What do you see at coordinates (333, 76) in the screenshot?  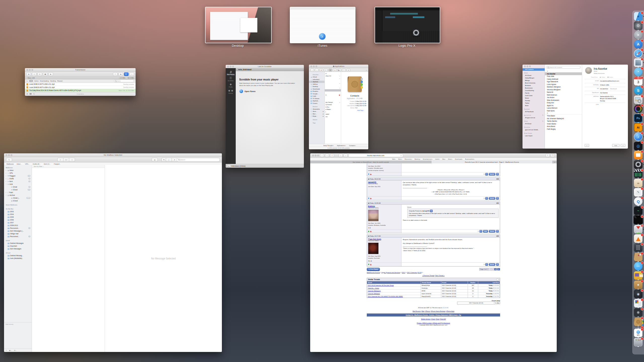 I see `finder-column-item: shop CC ▸` at bounding box center [333, 76].